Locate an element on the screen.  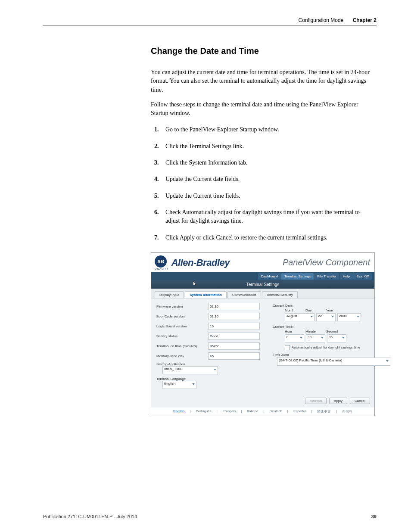
right-column: Current Date: Month Day Year August 22 2… is located at coordinates (332, 346).